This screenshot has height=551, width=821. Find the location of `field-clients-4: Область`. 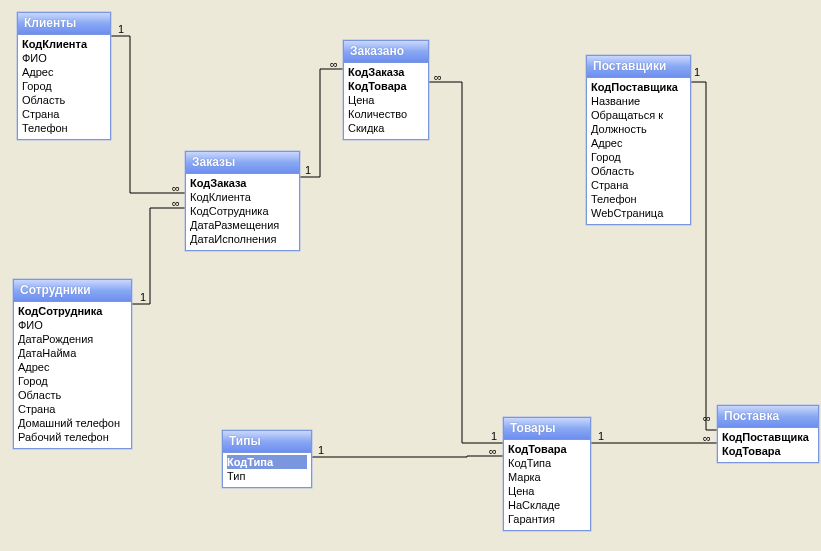

field-clients-4: Область is located at coordinates (64, 100).